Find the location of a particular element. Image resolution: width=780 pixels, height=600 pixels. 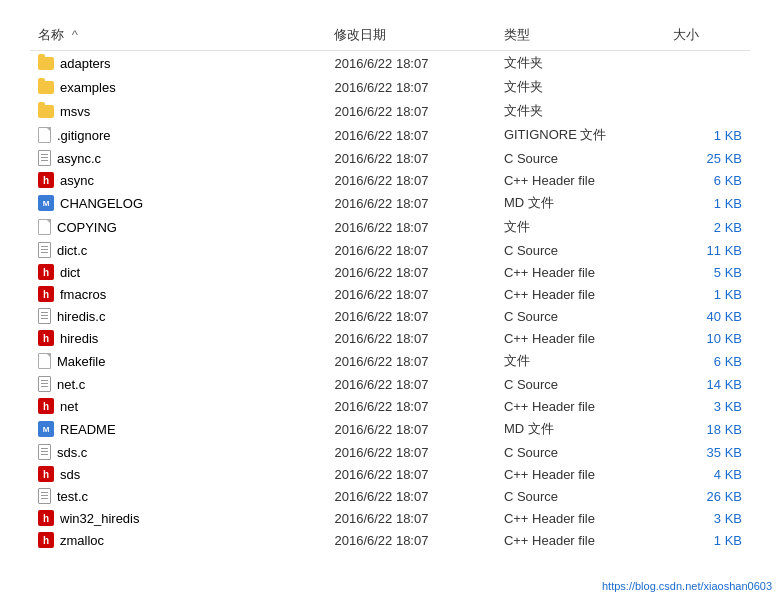

file-name-cell: hsds is located at coordinates (178, 474).